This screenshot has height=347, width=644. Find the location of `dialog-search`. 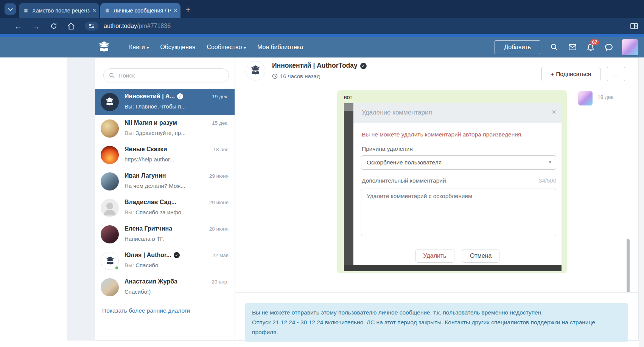

dialog-search is located at coordinates (166, 76).